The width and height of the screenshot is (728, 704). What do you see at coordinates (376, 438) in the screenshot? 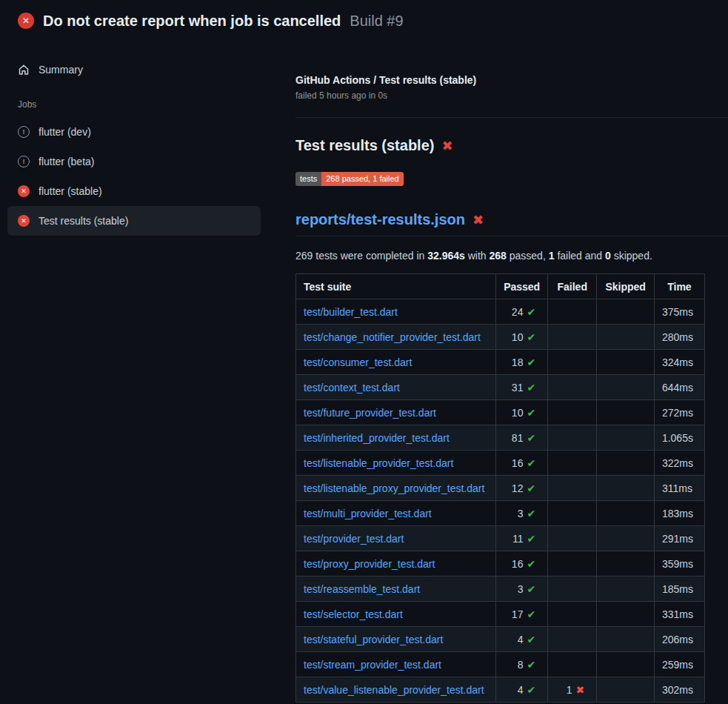
I see `suite-link: test/inherited_provider_test.dart` at bounding box center [376, 438].